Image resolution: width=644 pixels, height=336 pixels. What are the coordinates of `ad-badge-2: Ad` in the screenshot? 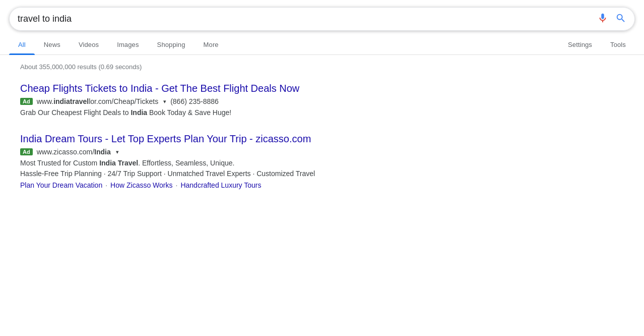 It's located at (26, 152).